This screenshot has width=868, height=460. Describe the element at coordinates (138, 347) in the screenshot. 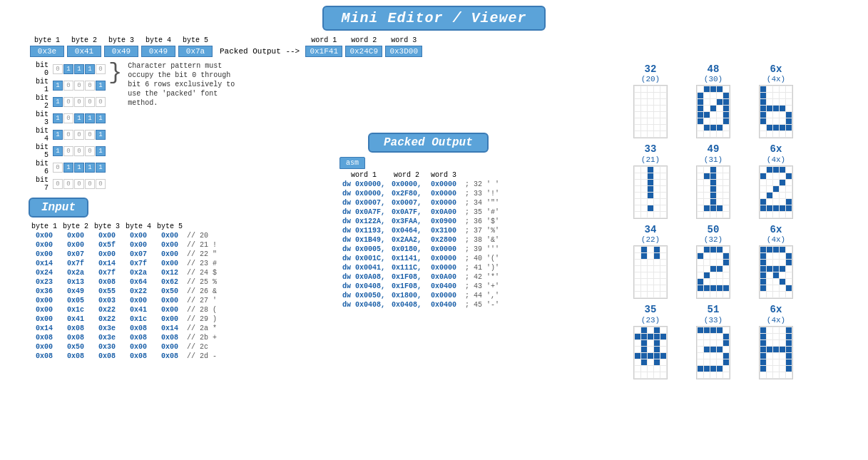

I see `input-cell-12-3: 0x00` at that location.